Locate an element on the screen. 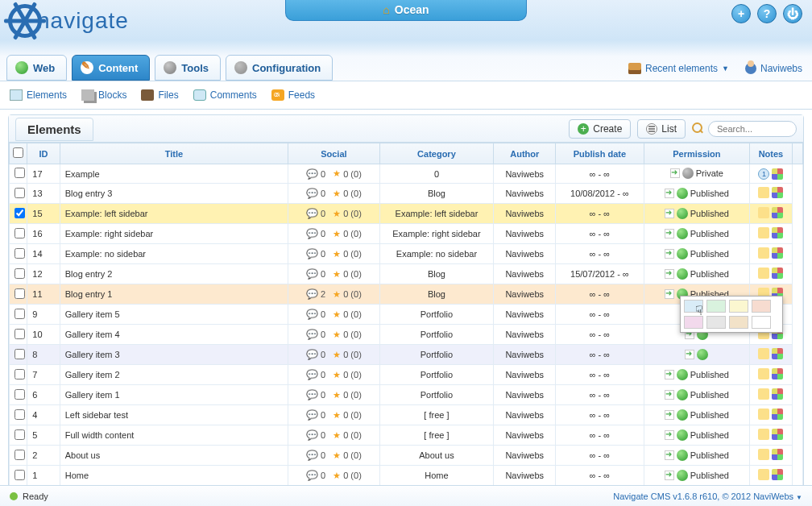 The height and width of the screenshot is (506, 812). table-row: 15Example: left sidebar💬0 ★0 (0)Example:… is located at coordinates (406, 214).